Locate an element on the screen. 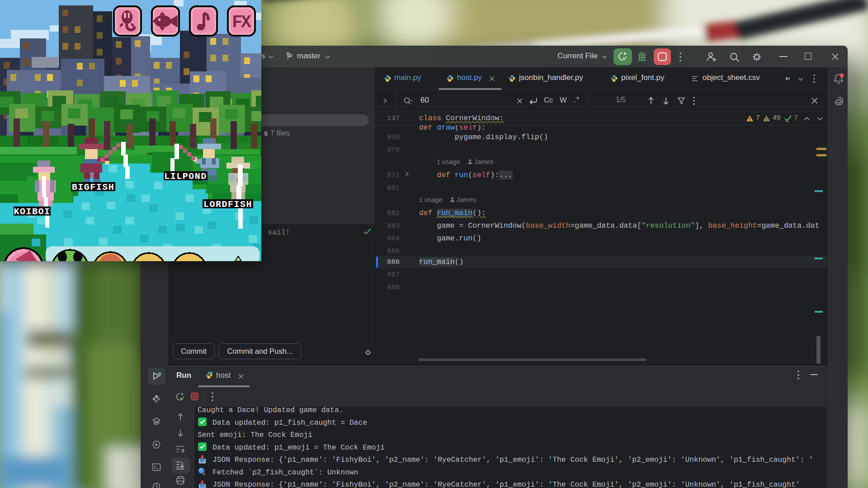 The image size is (868, 488). svg-text: KOIBOI is located at coordinates (32, 211).